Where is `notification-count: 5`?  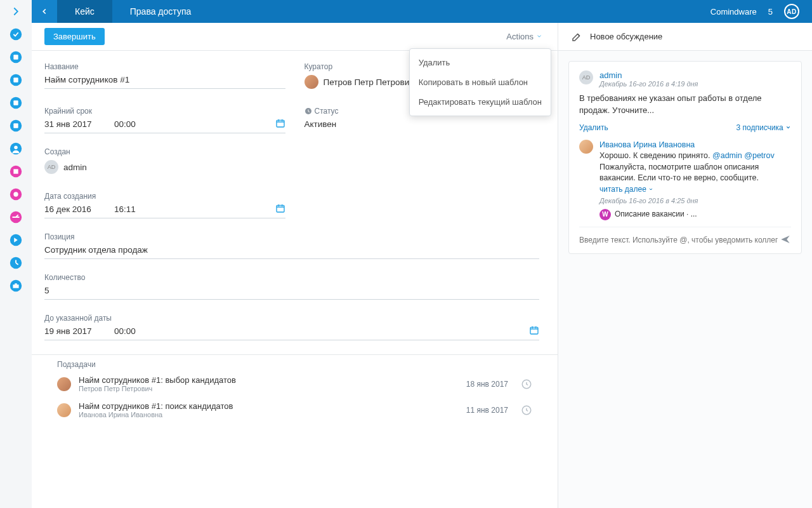 notification-count: 5 is located at coordinates (770, 11).